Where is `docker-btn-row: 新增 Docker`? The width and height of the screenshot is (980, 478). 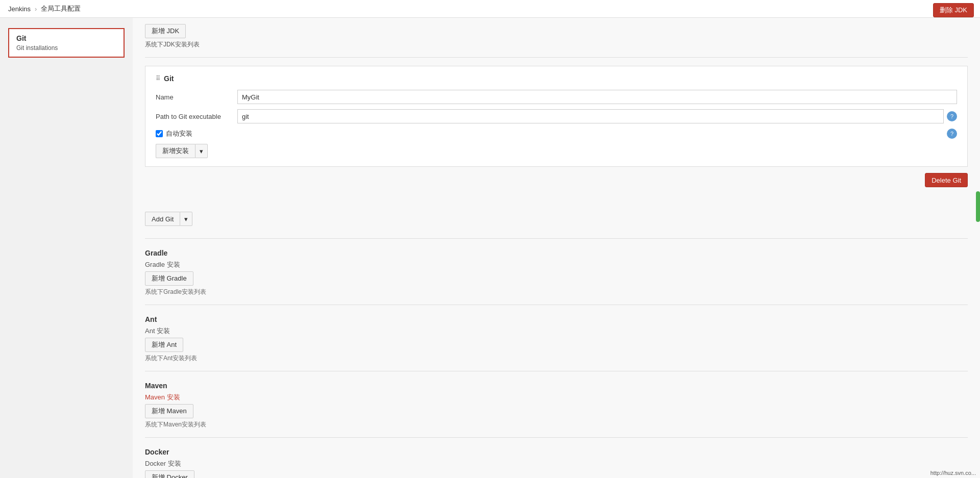
docker-btn-row: 新增 Docker is located at coordinates (556, 474).